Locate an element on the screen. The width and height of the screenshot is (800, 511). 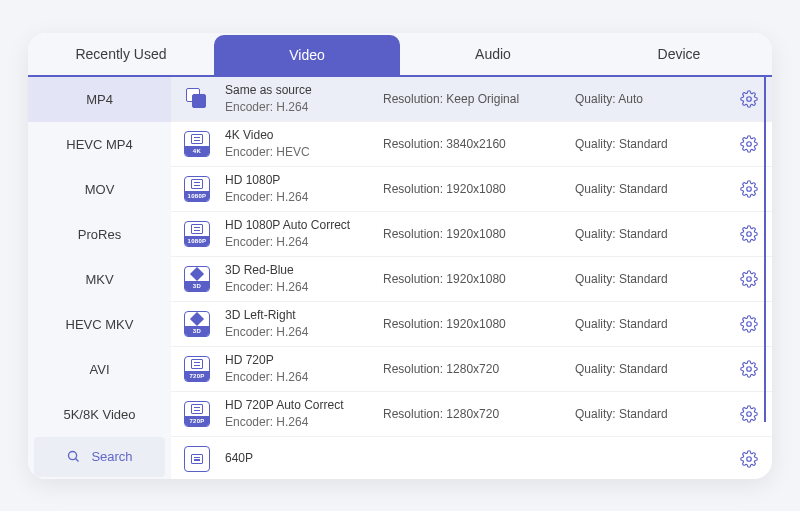
sidebar-item-mov: MOV is located at coordinates (100, 190).